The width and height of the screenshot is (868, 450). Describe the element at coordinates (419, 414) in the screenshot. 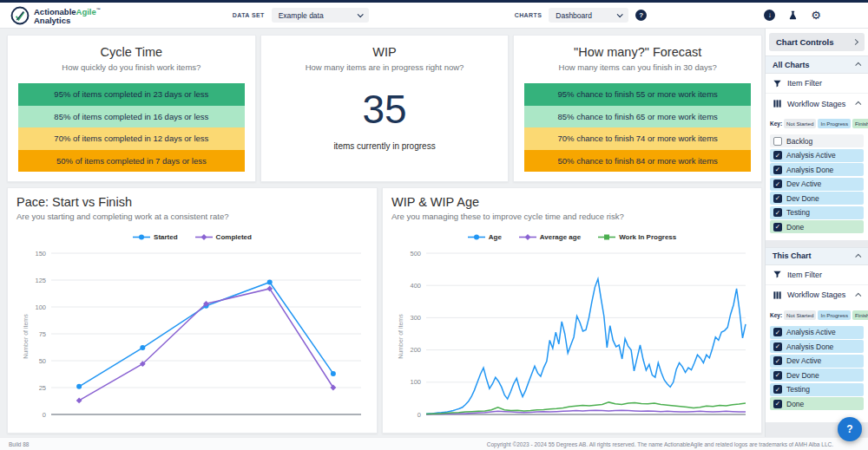

I see `svg-text: 0` at that location.